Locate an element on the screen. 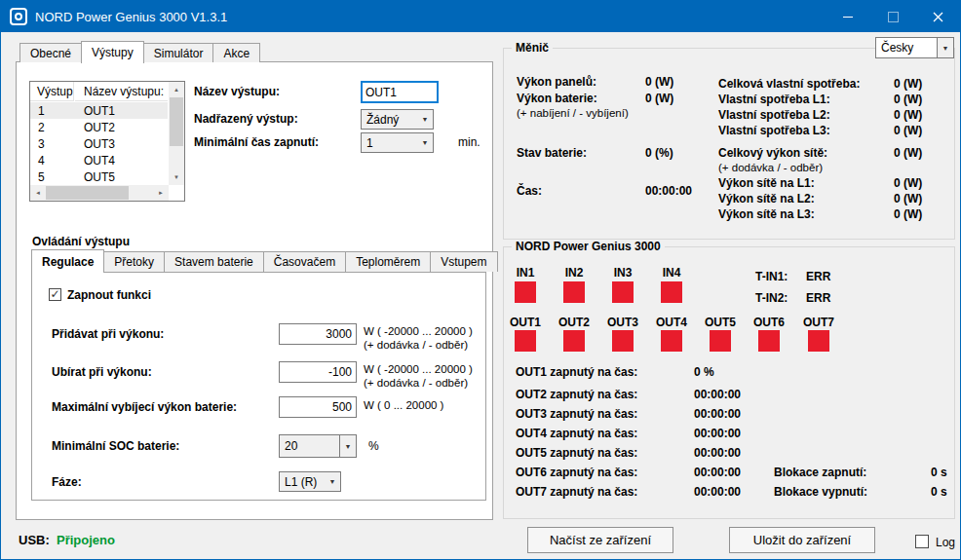 This screenshot has width=961, height=560. in4-indicator is located at coordinates (672, 292).